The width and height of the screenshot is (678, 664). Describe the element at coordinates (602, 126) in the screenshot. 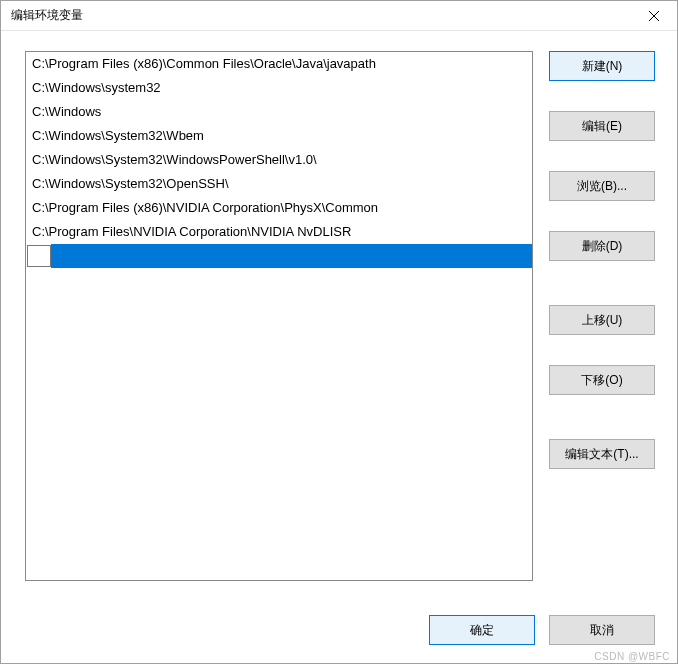

I see `edit-button: 编辑(E)` at that location.